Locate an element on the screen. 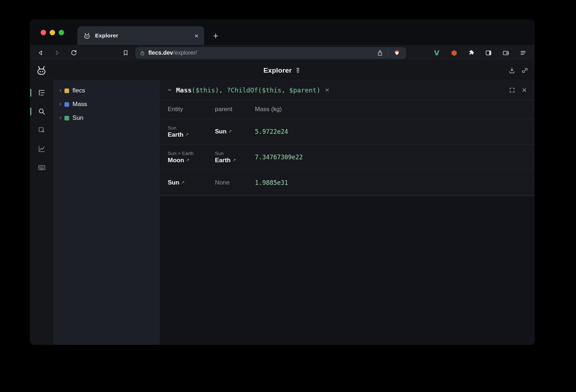 This screenshot has height=392, width=576. mass-value: 1.9885e31 is located at coordinates (395, 183).